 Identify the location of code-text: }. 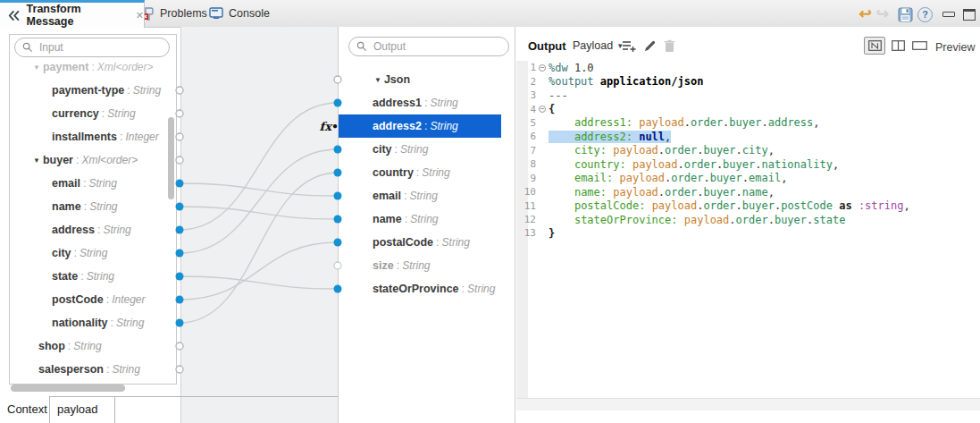
(552, 233).